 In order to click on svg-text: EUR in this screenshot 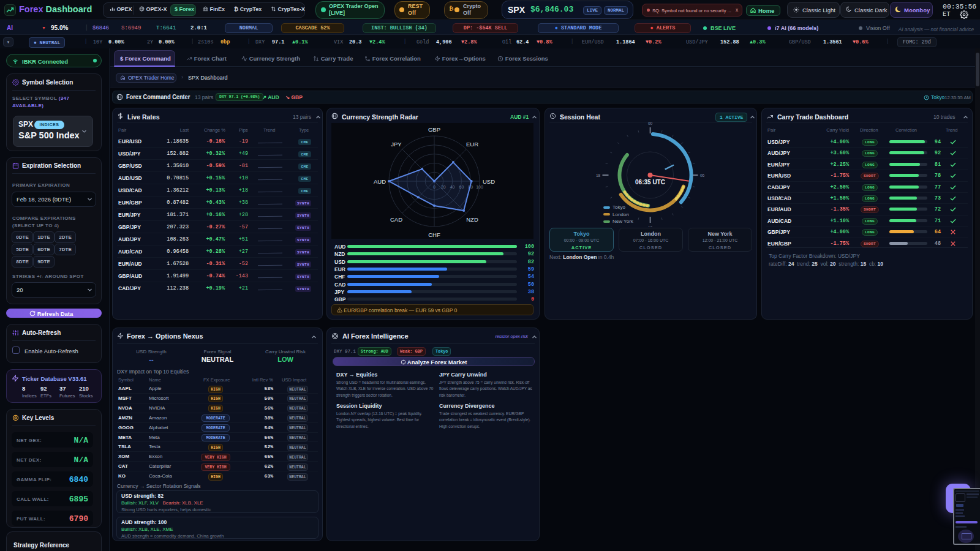, I will do `click(472, 144)`.